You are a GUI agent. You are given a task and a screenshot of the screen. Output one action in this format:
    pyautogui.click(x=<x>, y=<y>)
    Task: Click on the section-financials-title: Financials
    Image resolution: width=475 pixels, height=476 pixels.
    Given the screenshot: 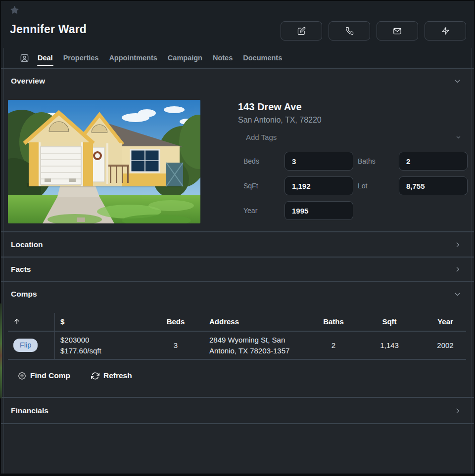 What is the action you would take?
    pyautogui.click(x=30, y=411)
    